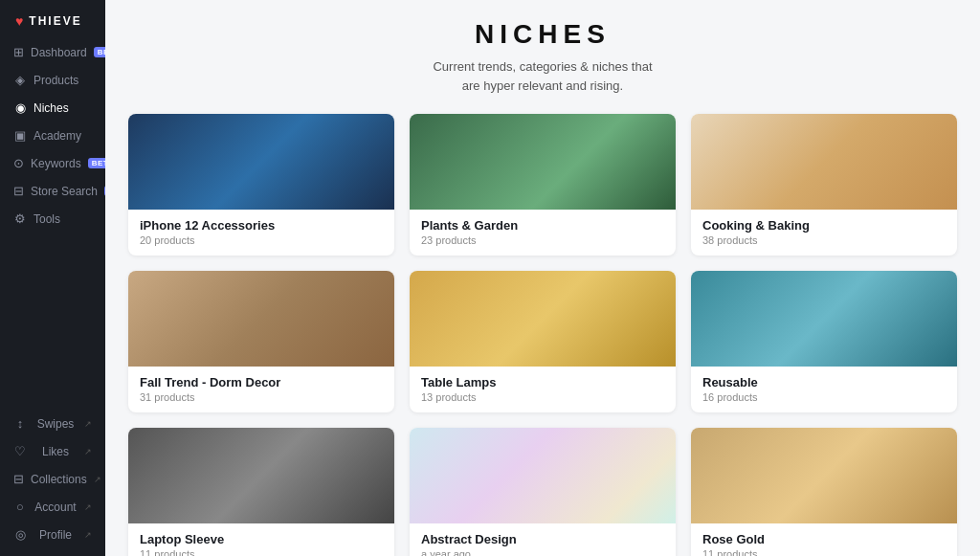  Describe the element at coordinates (53, 52) in the screenshot. I see `sidebar-item-dashboard: ⊞ Dashboard BETA` at that location.